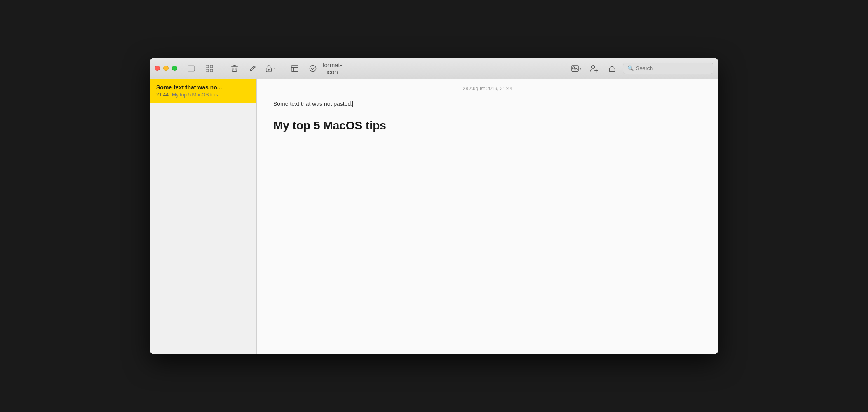  Describe the element at coordinates (313, 68) in the screenshot. I see `checklist-button` at that location.